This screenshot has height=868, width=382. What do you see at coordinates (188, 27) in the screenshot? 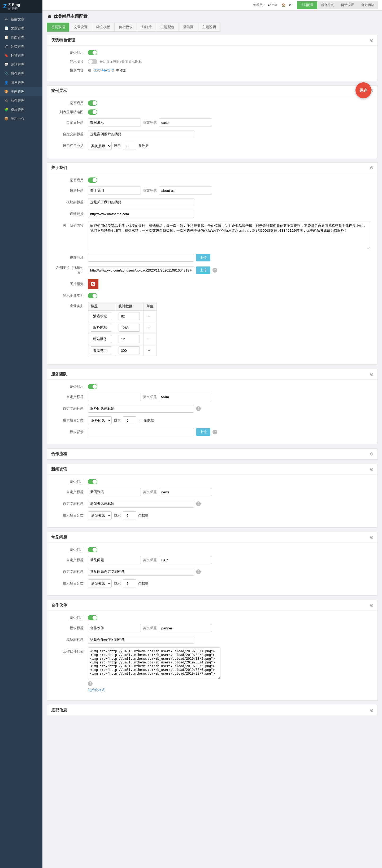
I see `tab-login: 登陆页` at bounding box center [188, 27].